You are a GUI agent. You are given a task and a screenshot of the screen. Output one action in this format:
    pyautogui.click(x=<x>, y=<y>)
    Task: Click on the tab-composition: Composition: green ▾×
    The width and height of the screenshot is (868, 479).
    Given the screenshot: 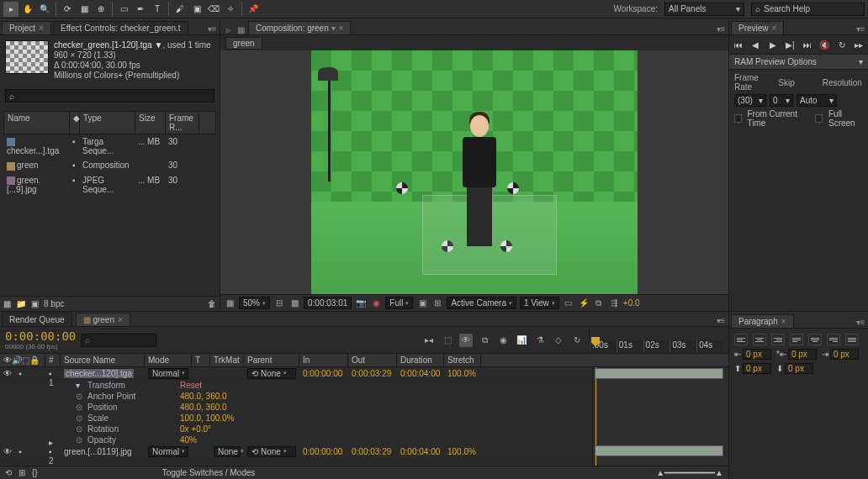 What is the action you would take?
    pyautogui.click(x=299, y=28)
    